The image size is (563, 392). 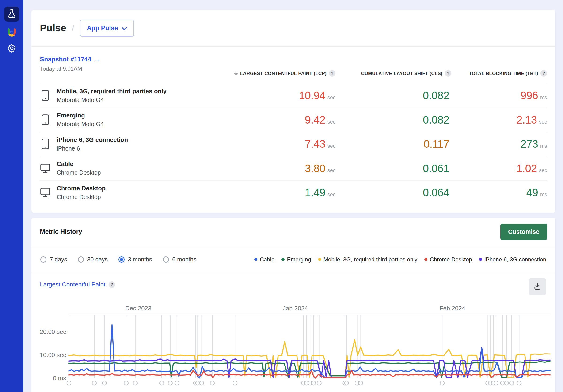 I want to click on legend-item-iphone-6-3g-connection: iPhone 6, 3G connection, so click(x=512, y=260).